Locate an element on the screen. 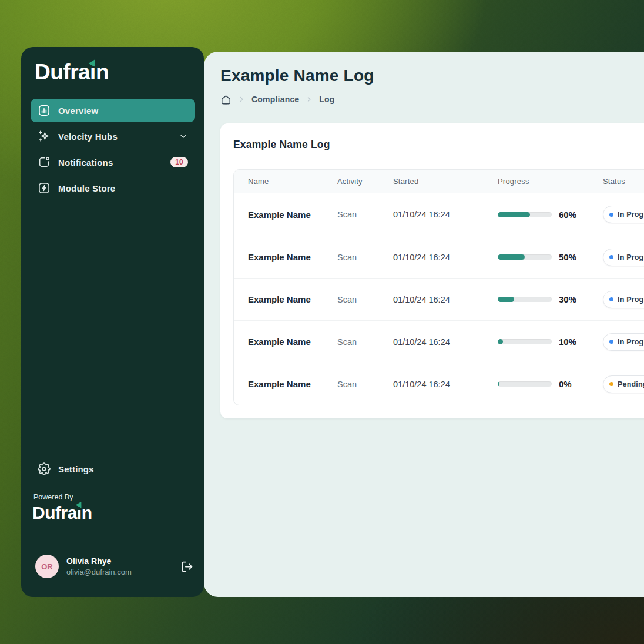 The height and width of the screenshot is (644, 644). table-row: Example Name Scan 01/10/24 16:24 50% In … is located at coordinates (439, 257).